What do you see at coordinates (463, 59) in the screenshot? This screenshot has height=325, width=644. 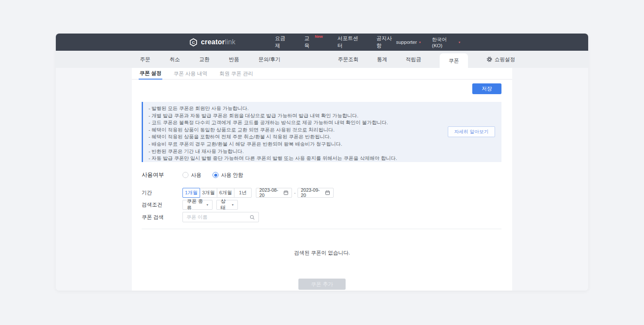 I see `subnav-right-group: 주문조회 통계 적립금 쿠폰 쇼핑설정` at bounding box center [463, 59].